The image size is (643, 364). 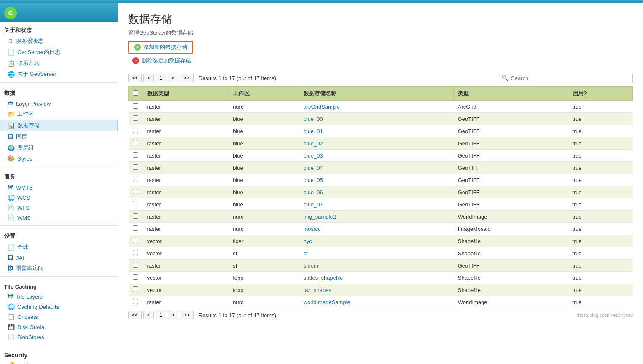 What do you see at coordinates (173, 315) in the screenshot?
I see `bottom-next-page-button: >` at bounding box center [173, 315].